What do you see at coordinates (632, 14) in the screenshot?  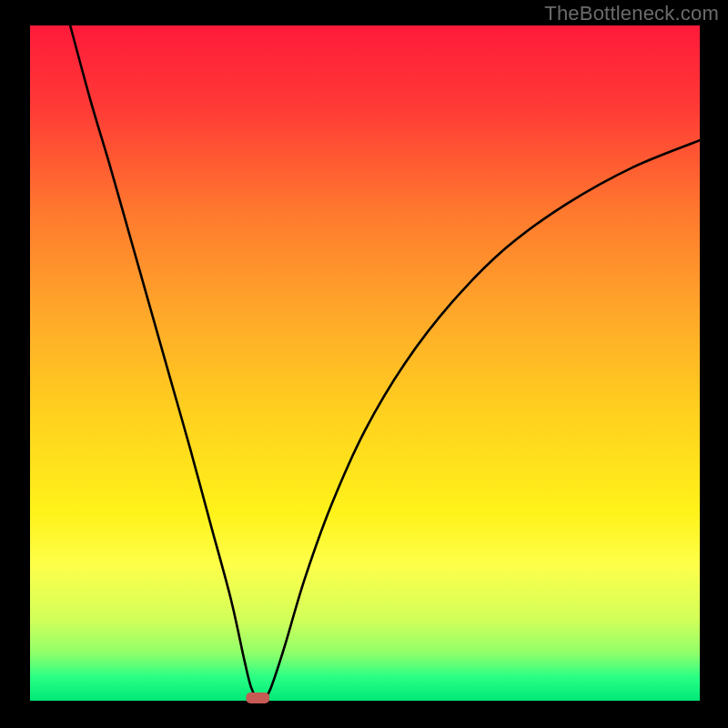 I see `watermark-text: TheBottleneck.com` at bounding box center [632, 14].